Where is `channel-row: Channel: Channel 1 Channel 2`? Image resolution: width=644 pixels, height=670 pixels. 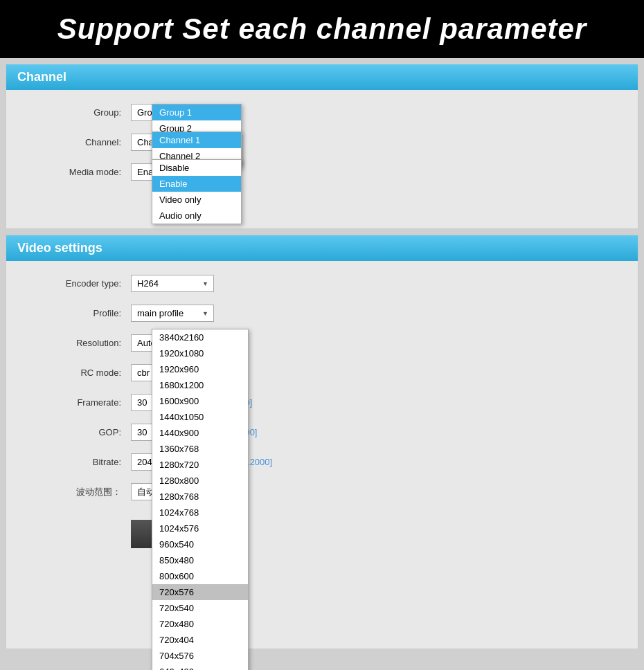
channel-row: Channel: Channel 1 Channel 2 is located at coordinates (322, 143).